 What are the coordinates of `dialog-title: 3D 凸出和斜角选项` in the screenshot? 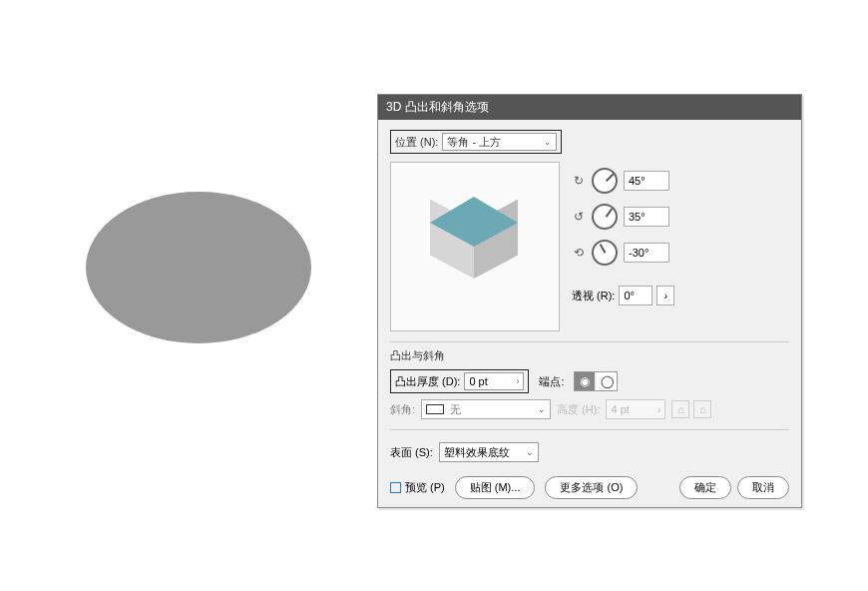 It's located at (590, 108).